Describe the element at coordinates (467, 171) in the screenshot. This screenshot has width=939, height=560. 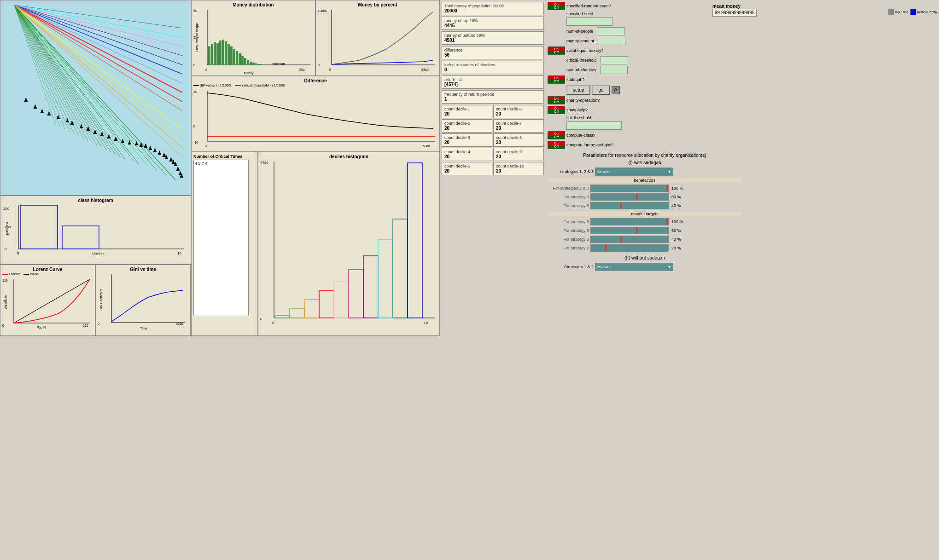
I see `decile-5-value: 20` at that location.